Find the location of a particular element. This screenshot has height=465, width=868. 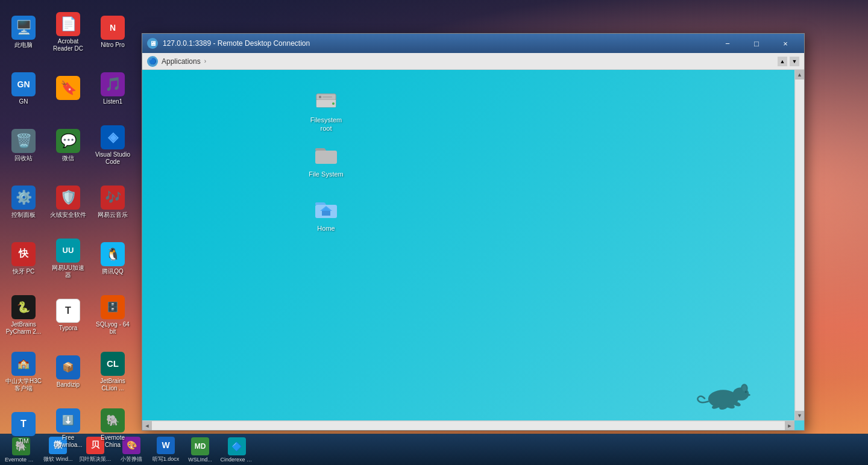

rdp-icon-home-label: Home is located at coordinates (326, 228).